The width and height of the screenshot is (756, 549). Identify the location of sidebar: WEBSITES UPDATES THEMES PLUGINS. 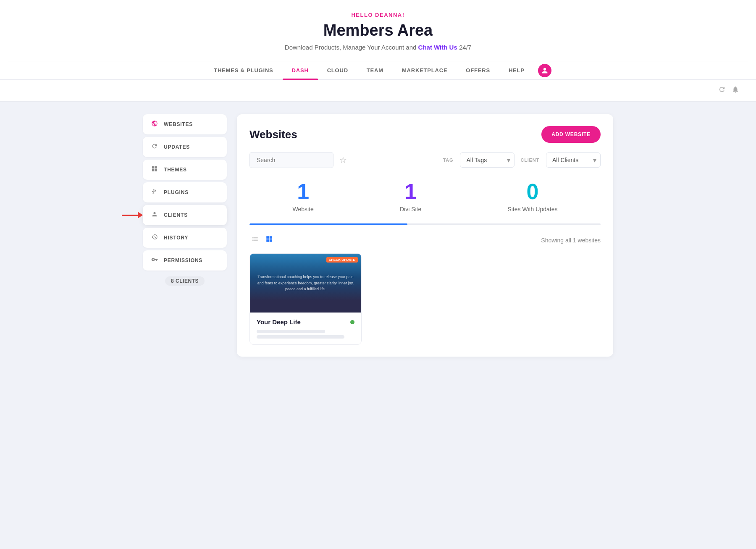
(185, 235).